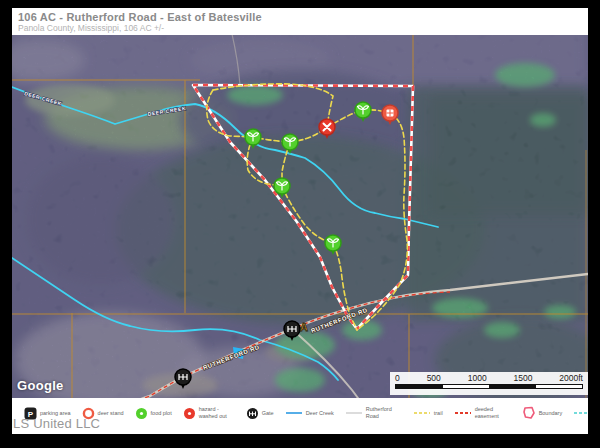 This screenshot has height=448, width=600. I want to click on legend-label: trail, so click(438, 414).